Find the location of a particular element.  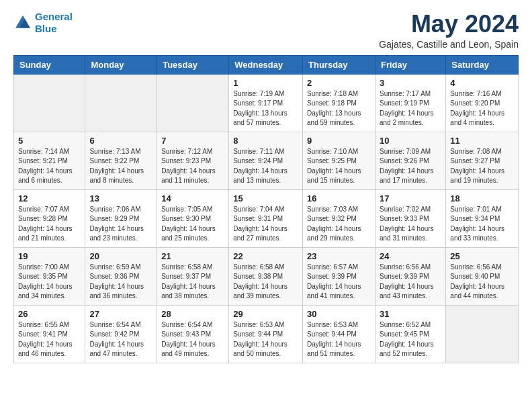

day-number: 23 is located at coordinates (339, 257).